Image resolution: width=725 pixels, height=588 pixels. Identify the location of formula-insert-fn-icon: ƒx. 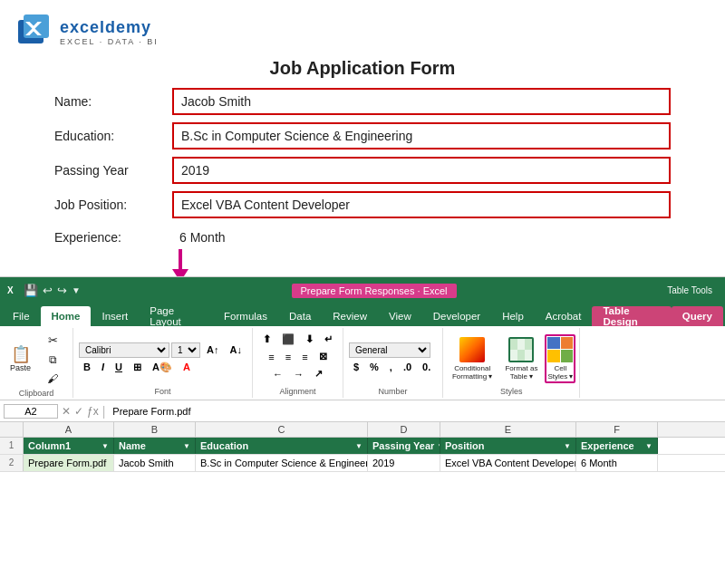
(92, 411).